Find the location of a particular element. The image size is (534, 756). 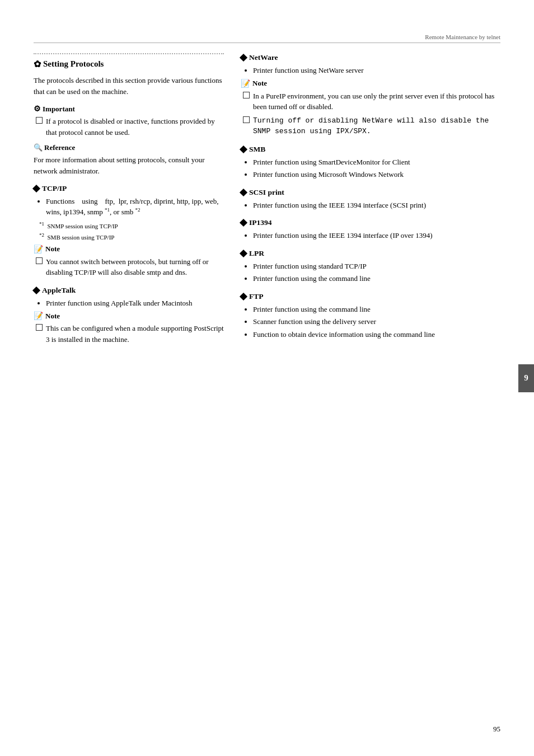

smb-title: SMB is located at coordinates (371, 149).